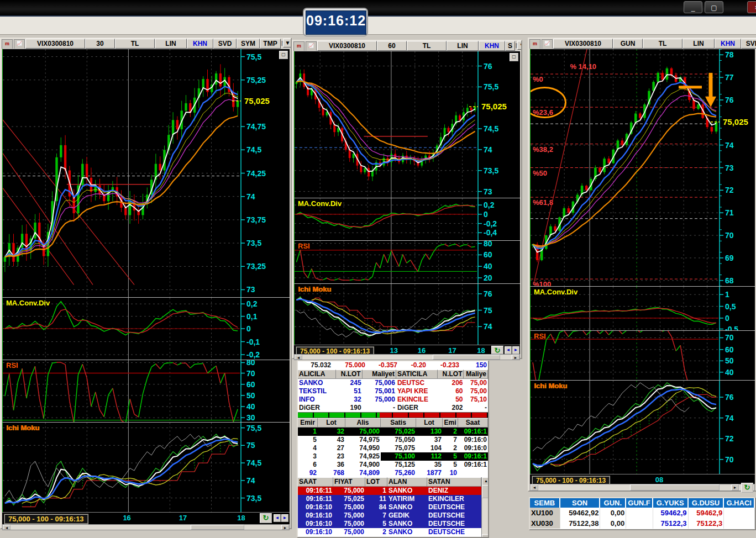  What do you see at coordinates (671, 513) in the screenshot?
I see `quote-cell: 59462,9` at bounding box center [671, 513].